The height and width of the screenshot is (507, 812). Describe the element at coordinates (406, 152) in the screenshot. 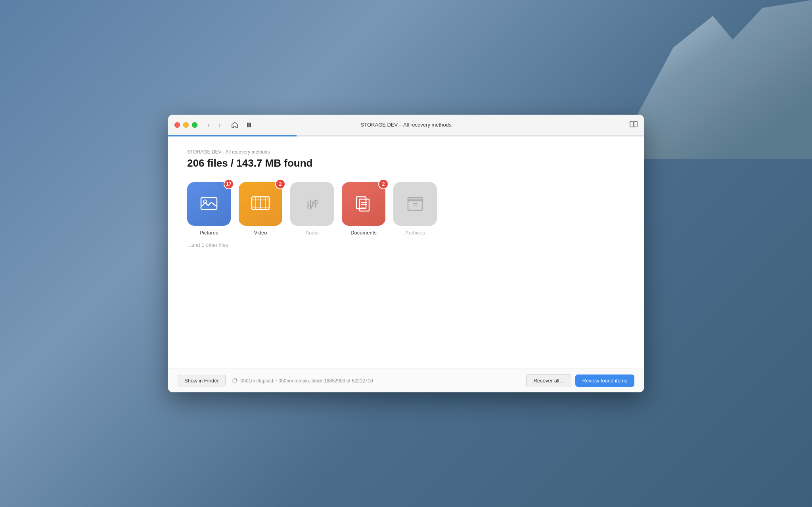

I see `breadcrumb: STORAGE DEV - All recovery methods` at that location.